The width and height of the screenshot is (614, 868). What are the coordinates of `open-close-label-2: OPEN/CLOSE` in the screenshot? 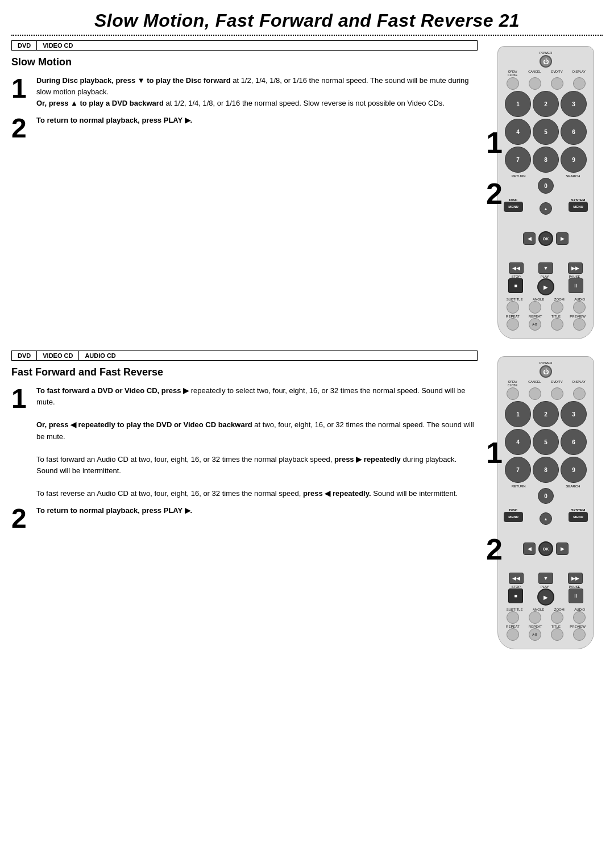 It's located at (513, 383).